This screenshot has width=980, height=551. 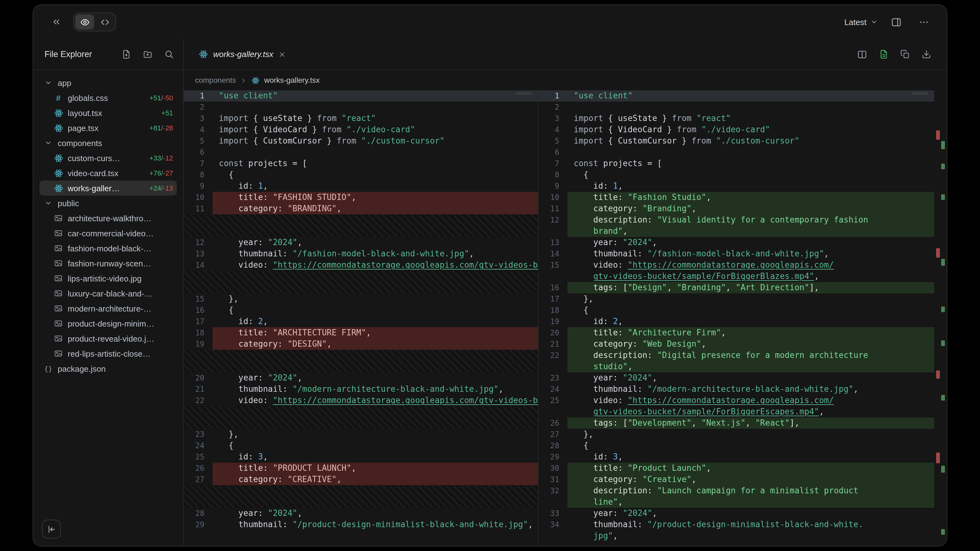 I want to click on code-line: 22 description: "Digital presence for a …, so click(x=737, y=356).